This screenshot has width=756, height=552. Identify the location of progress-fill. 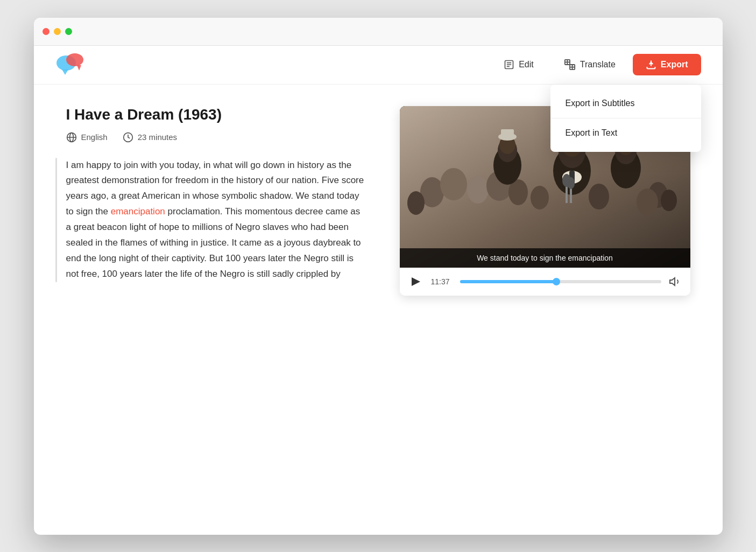
(508, 282).